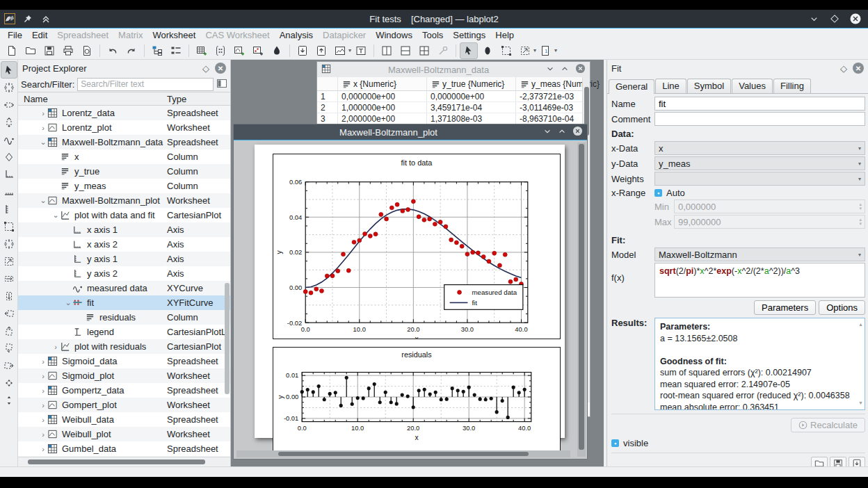  What do you see at coordinates (828, 425) in the screenshot?
I see `recalculate-button: Recalculate` at bounding box center [828, 425].